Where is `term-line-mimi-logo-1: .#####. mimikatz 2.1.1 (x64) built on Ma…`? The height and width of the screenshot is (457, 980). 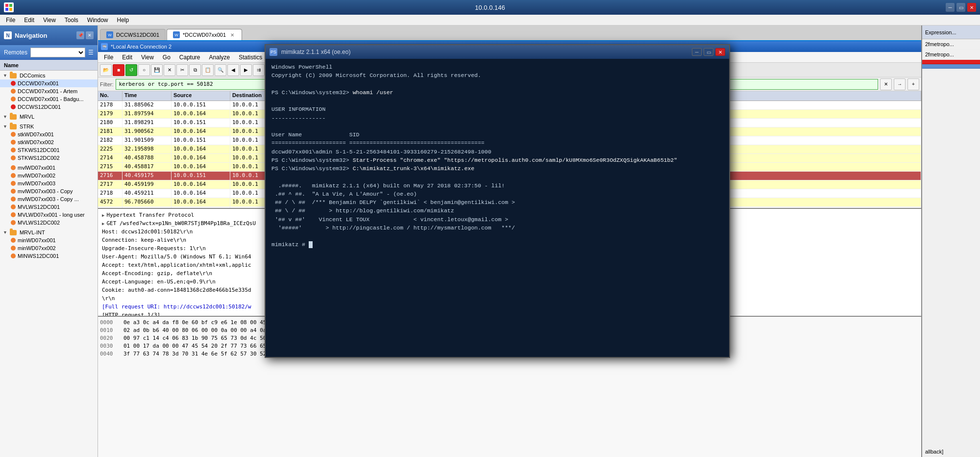
term-line-mimi-logo-1: .#####. mimikatz 2.1.1 (x64) built on Ma… is located at coordinates (497, 185).